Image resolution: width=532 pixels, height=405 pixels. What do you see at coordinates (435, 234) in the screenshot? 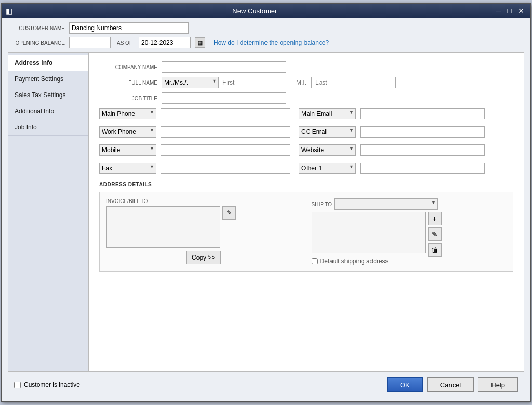
I see `ship-edit-button: ✎` at bounding box center [435, 234].